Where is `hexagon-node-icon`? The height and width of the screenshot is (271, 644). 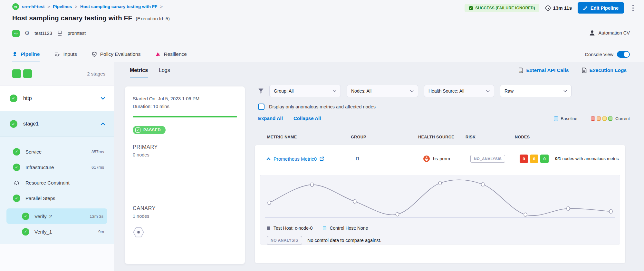 hexagon-node-icon is located at coordinates (139, 232).